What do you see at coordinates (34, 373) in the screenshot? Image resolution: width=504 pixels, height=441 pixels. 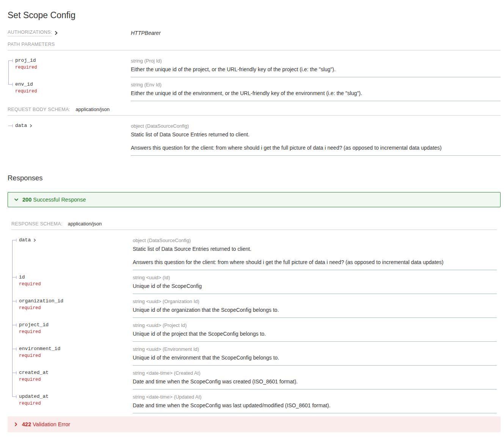 I see `field-name: created_at` at bounding box center [34, 373].